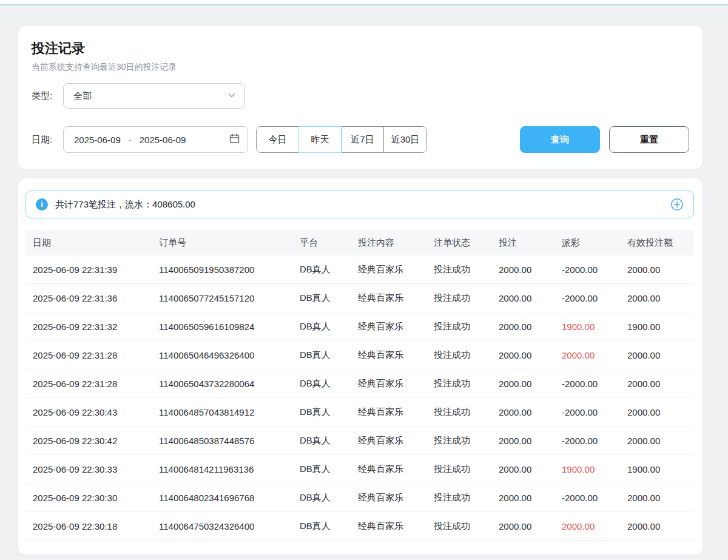  I want to click on table-row: 2025-06-09 22:30:181140064750324326400DB…, so click(360, 527).